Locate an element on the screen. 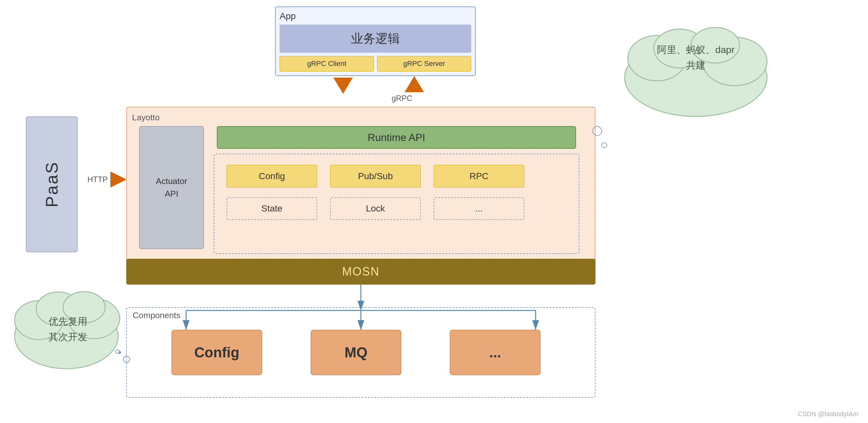 The height and width of the screenshot is (423, 868). grpc-server-box: gRPC Server is located at coordinates (424, 64).